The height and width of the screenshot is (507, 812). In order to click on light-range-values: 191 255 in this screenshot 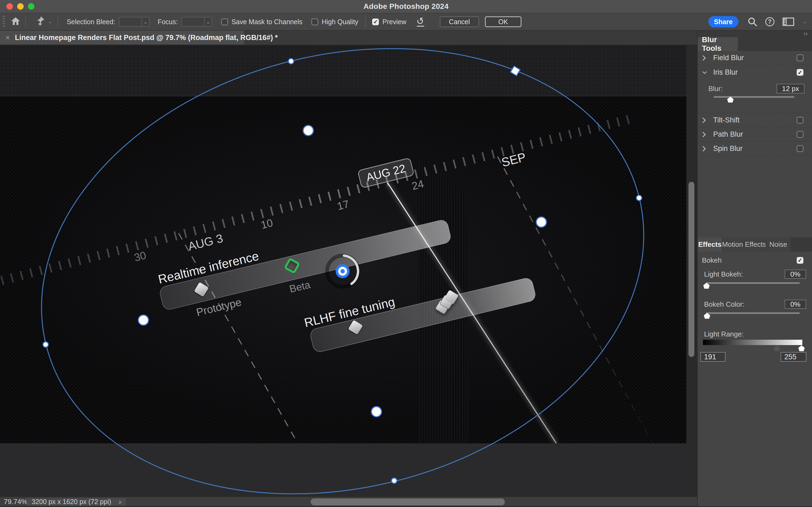, I will do `click(755, 357)`.